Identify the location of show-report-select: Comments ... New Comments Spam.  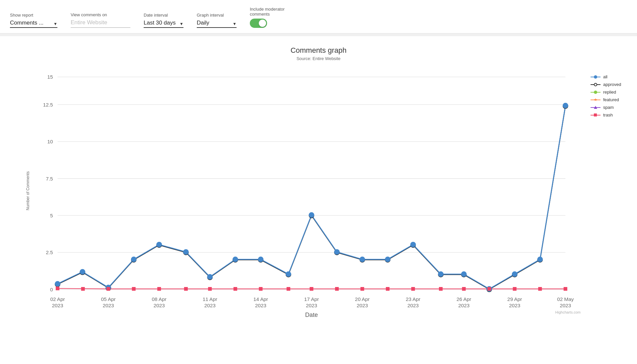
(34, 24).